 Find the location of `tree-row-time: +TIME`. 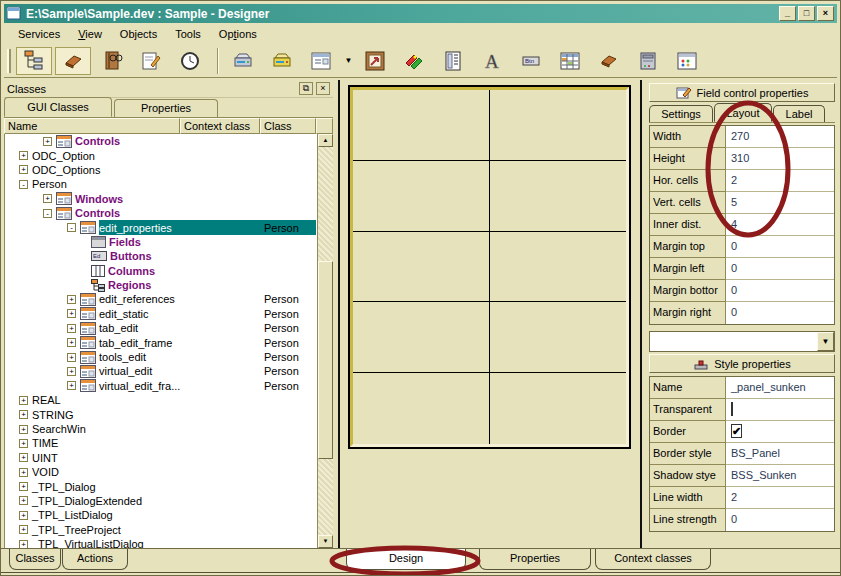

tree-row-time: +TIME is located at coordinates (161, 443).